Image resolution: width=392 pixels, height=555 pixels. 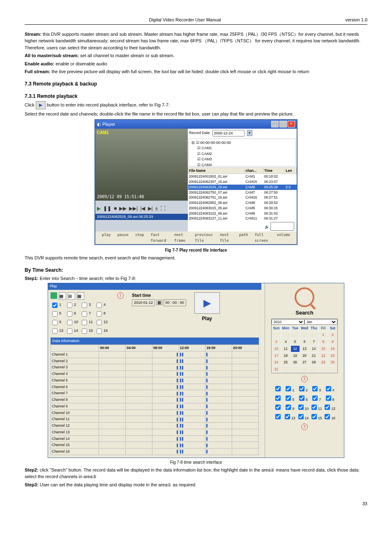 I want to click on close-icon: ✕, so click(x=291, y=124).